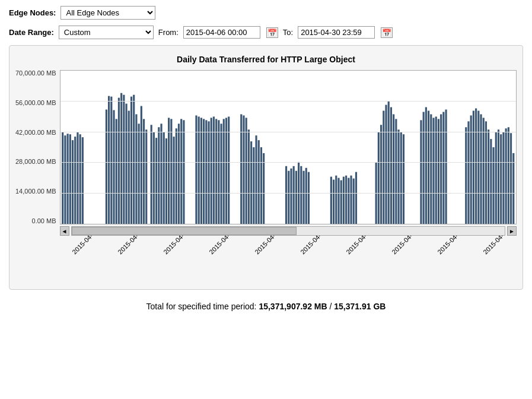  What do you see at coordinates (288, 231) in the screenshot?
I see `scrollbar: ◄ ►` at bounding box center [288, 231].